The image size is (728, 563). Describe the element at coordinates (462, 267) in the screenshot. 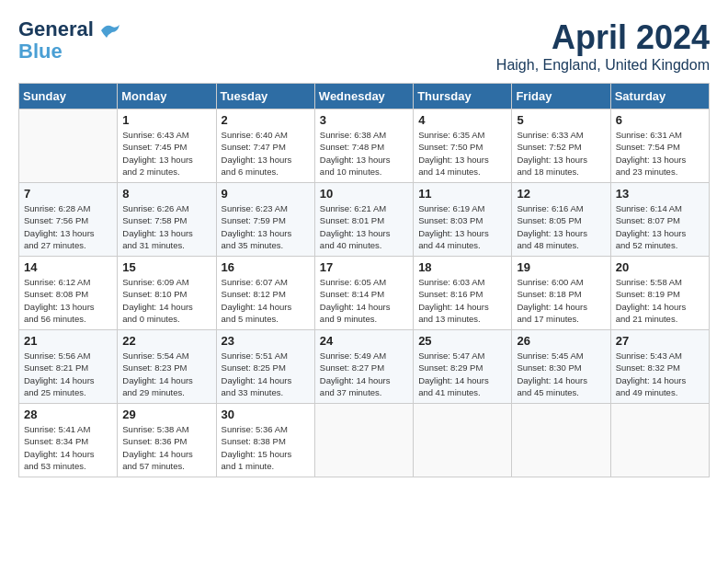

I see `day-number: 18` at that location.